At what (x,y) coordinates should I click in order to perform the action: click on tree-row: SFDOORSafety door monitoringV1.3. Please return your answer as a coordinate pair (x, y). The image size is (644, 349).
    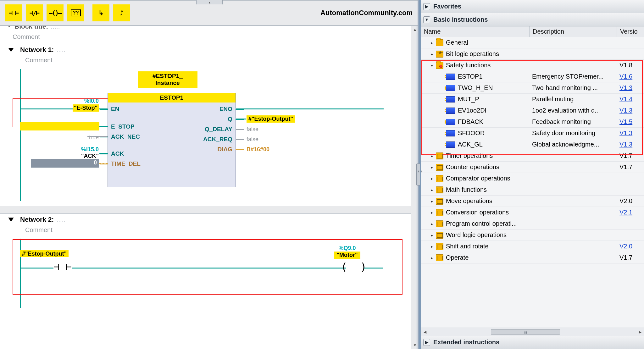
    Looking at the image, I should click on (532, 133).